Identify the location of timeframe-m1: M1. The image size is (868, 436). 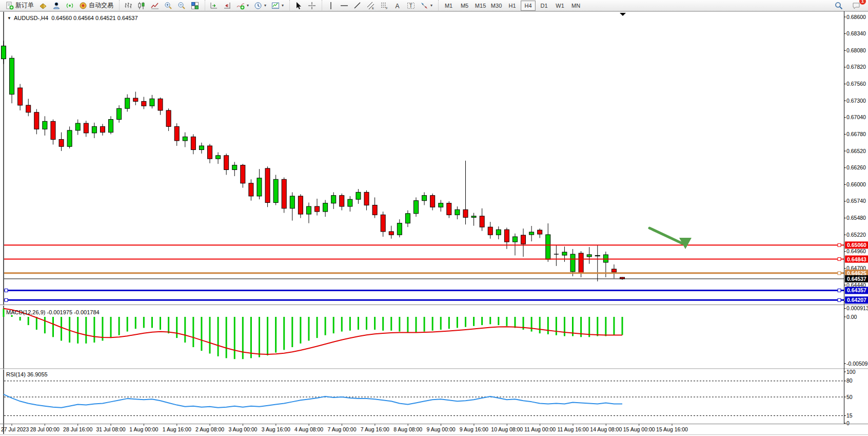
(448, 6).